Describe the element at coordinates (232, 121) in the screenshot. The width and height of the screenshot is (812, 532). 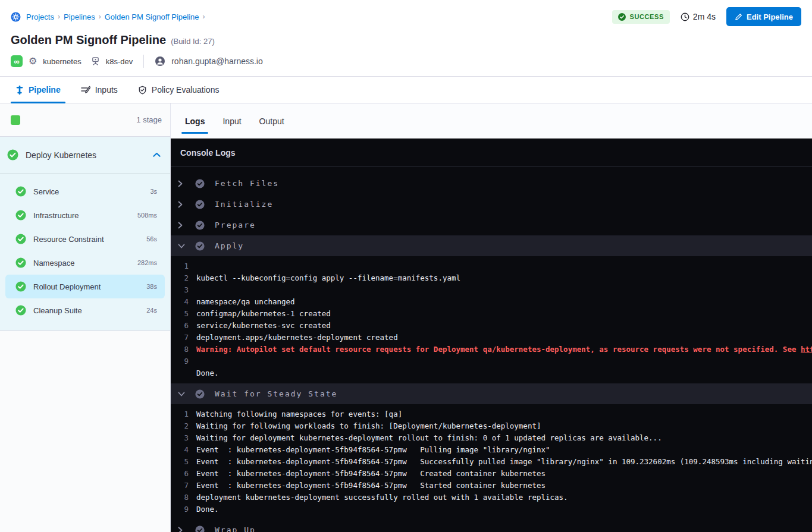
I see `tab-input: Input` at that location.